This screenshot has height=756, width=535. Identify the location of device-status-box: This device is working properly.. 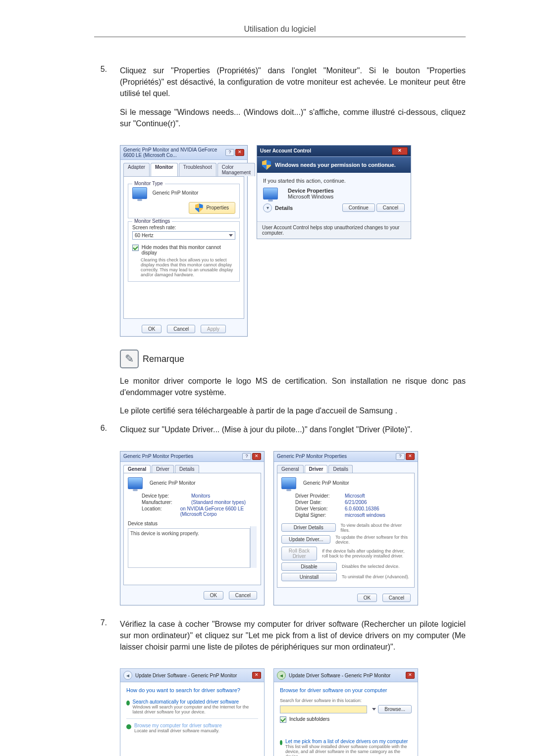
(189, 548).